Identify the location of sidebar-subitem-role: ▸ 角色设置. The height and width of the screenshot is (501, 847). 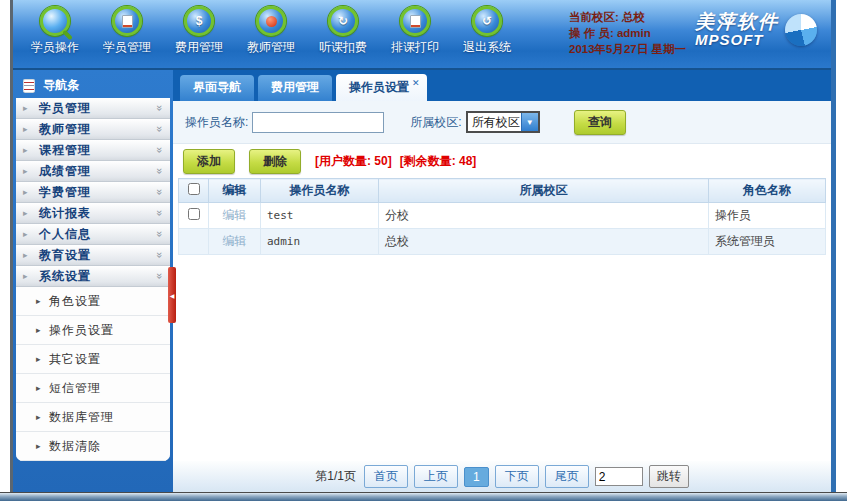
(93, 302).